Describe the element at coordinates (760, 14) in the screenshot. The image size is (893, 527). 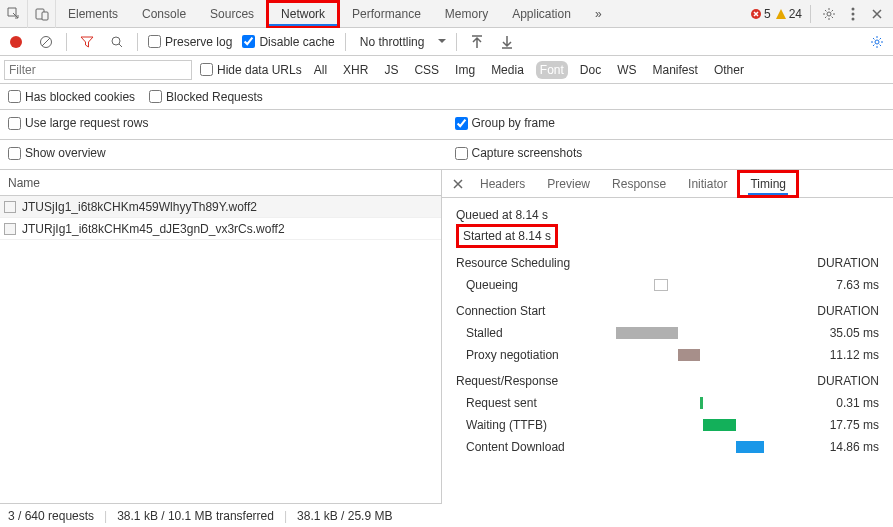
I see `error-badge: 5` at that location.